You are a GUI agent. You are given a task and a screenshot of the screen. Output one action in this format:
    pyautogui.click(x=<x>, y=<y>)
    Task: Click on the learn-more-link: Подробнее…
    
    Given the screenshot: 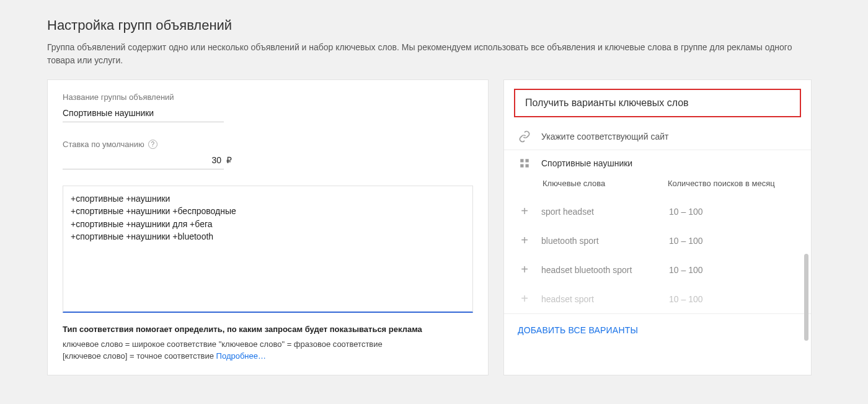 What is the action you would take?
    pyautogui.click(x=241, y=356)
    